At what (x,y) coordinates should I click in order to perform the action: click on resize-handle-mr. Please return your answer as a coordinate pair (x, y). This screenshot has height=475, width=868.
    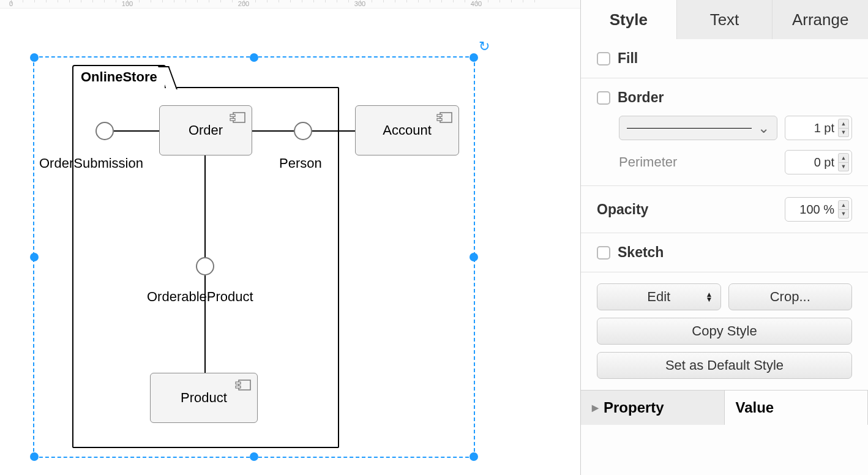
    Looking at the image, I should click on (474, 257).